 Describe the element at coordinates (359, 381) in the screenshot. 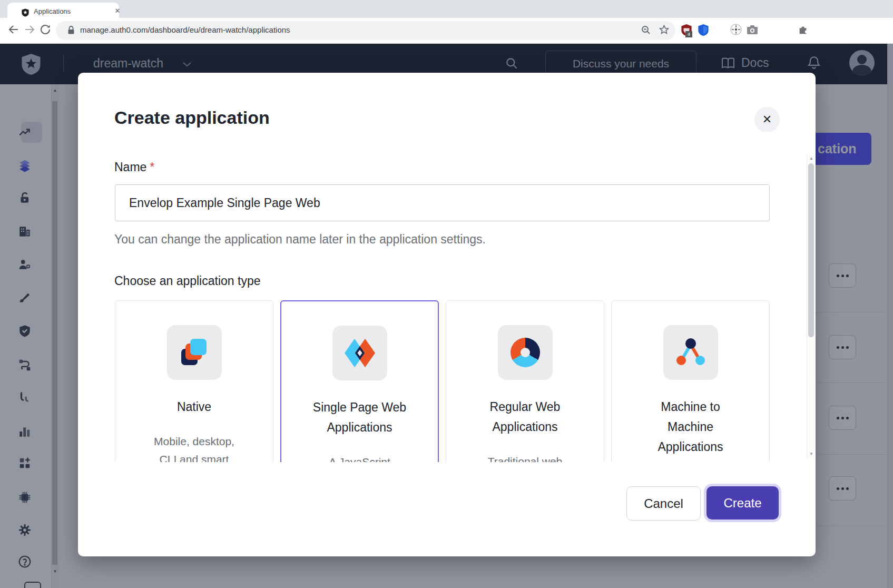

I see `app-type-card-single-page: Single Page WebApplications A JavaScript` at that location.